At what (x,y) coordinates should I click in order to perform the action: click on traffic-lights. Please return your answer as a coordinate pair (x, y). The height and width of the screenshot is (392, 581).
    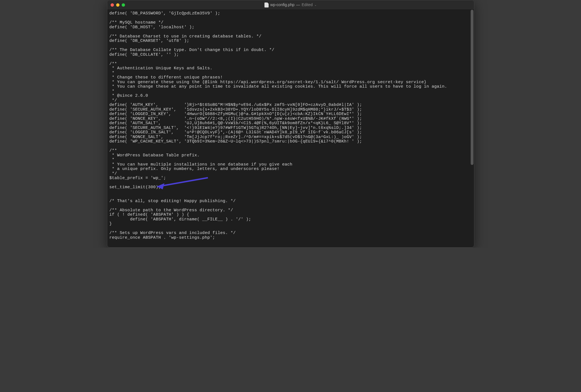
    Looking at the image, I should click on (118, 5).